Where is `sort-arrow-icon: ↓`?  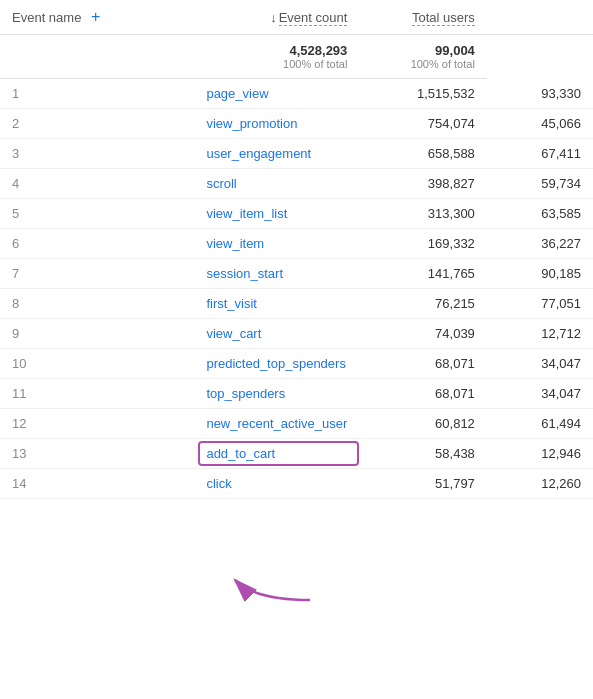 sort-arrow-icon: ↓ is located at coordinates (274, 18).